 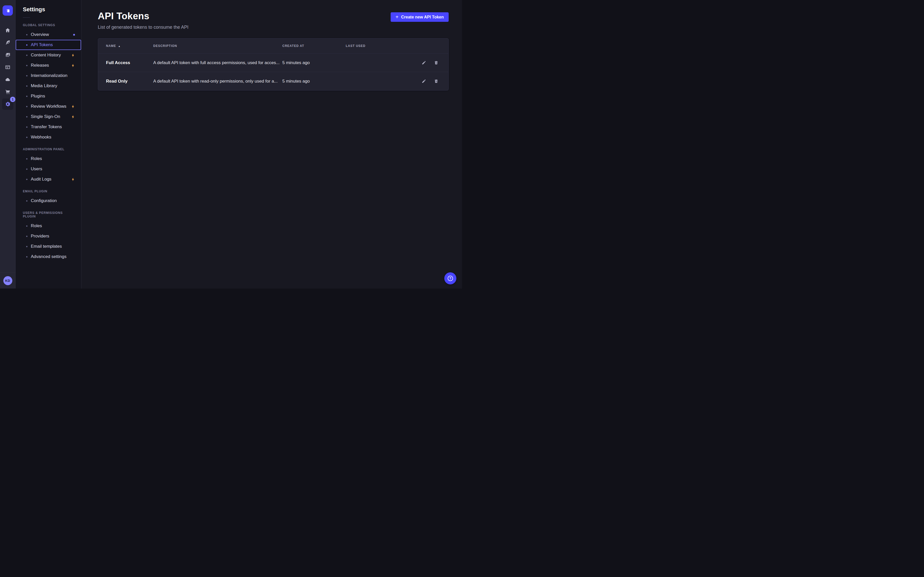 What do you see at coordinates (8, 79) in the screenshot?
I see `cloud-icon` at bounding box center [8, 79].